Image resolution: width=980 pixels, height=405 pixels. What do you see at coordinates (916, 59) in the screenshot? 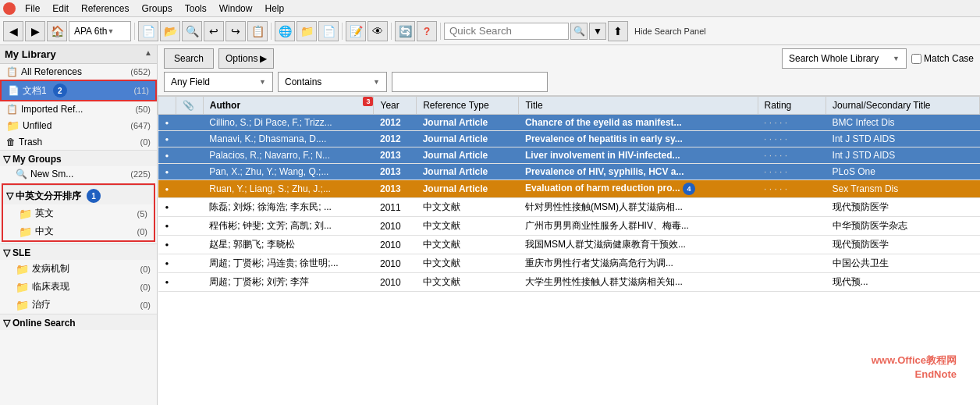
I see `match-case-checkbox` at bounding box center [916, 59].